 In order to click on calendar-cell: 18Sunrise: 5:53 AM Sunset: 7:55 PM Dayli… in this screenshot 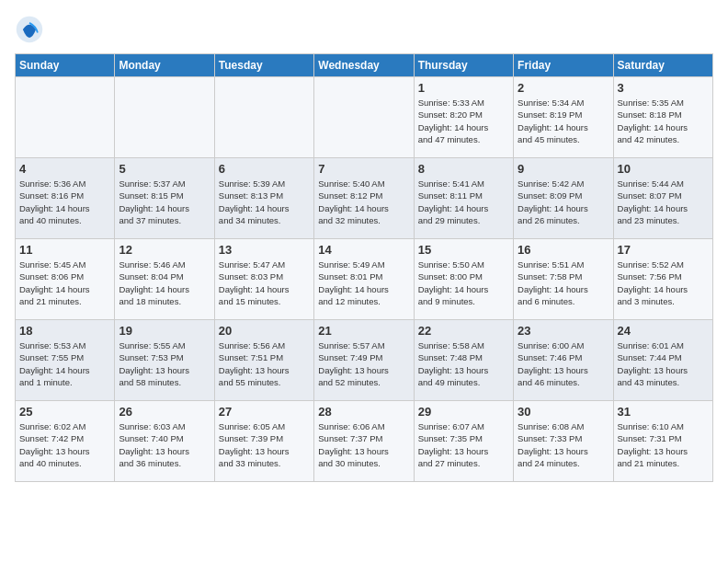, I will do `click(65, 361)`.